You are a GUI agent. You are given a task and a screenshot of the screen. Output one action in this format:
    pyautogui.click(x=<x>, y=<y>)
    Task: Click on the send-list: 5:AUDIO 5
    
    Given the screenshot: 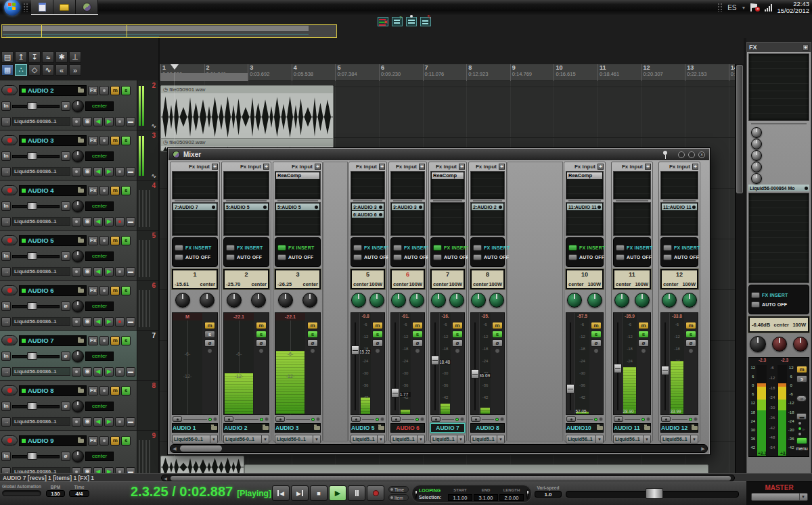 What is the action you would take?
    pyautogui.click(x=298, y=219)
    